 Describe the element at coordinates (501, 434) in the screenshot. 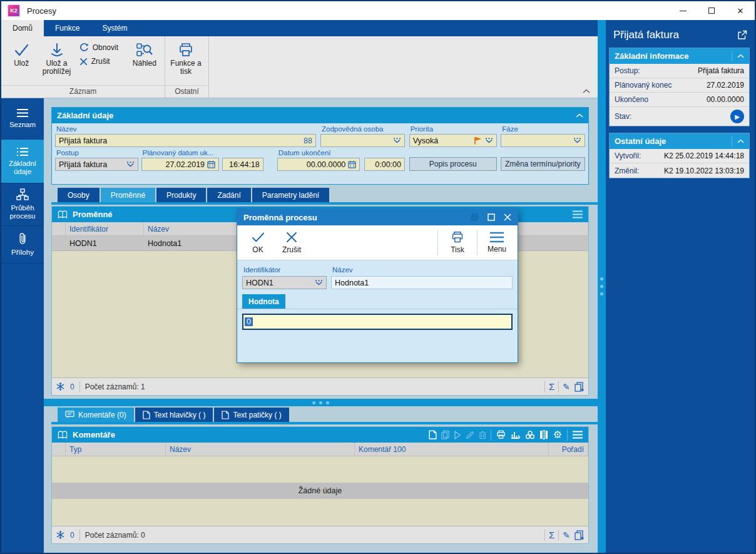

I see `print-icon` at that location.